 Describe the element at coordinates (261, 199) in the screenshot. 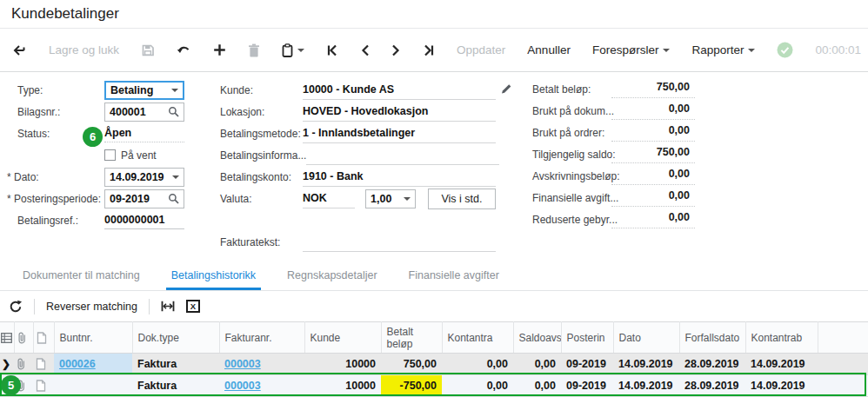

I see `currency-label: Valuta:` at that location.